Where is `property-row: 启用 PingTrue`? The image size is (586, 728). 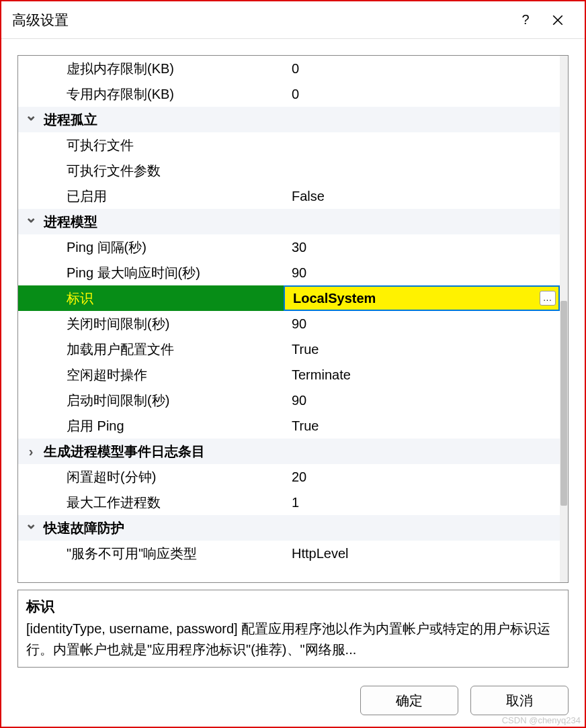
property-row: 启用 PingTrue is located at coordinates (289, 426).